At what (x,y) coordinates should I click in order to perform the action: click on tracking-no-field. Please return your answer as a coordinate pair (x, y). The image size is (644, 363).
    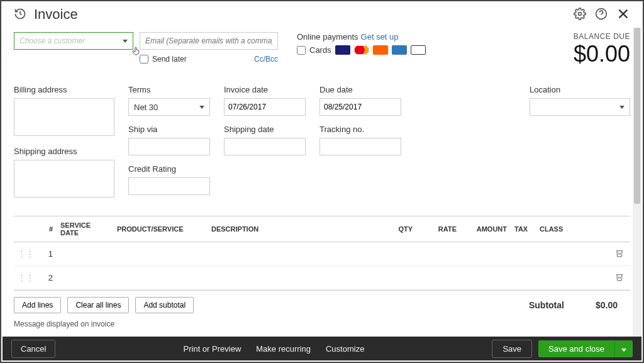
    Looking at the image, I should click on (360, 147).